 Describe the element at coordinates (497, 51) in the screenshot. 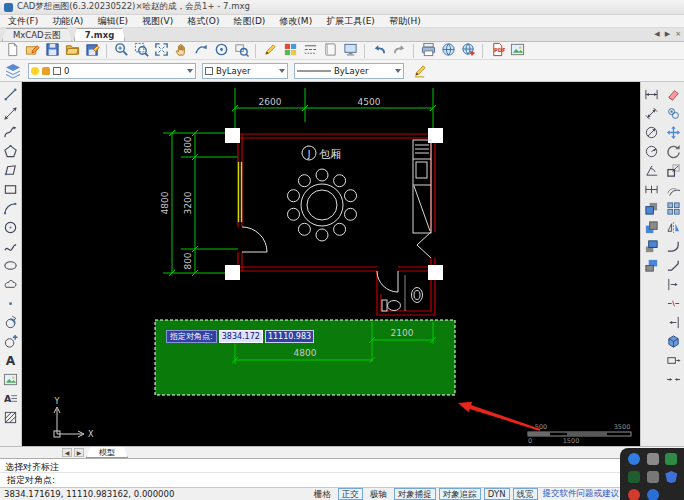

I see `pdf-export-button: PDF` at that location.